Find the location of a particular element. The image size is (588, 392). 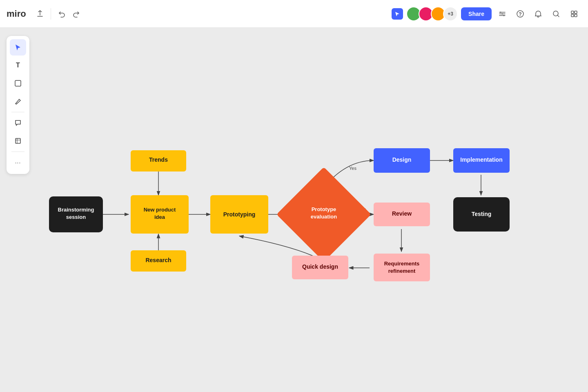

yes-label: Yes is located at coordinates (353, 168).